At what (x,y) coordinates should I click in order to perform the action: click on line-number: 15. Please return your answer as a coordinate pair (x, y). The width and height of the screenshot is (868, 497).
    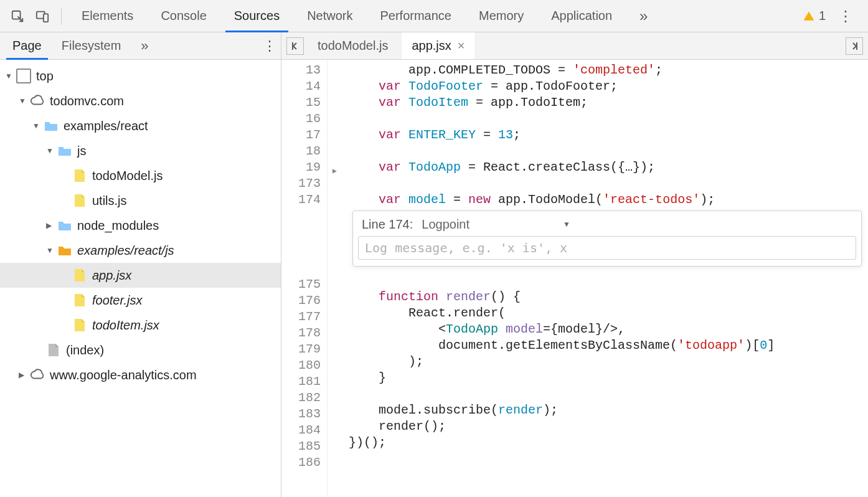
    Looking at the image, I should click on (303, 103).